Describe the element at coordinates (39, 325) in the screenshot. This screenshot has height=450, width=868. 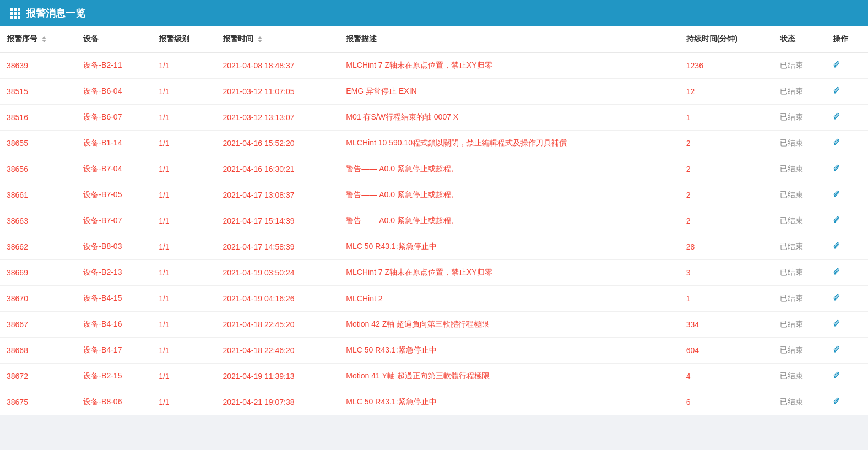
I see `cell-seq: 38667` at that location.